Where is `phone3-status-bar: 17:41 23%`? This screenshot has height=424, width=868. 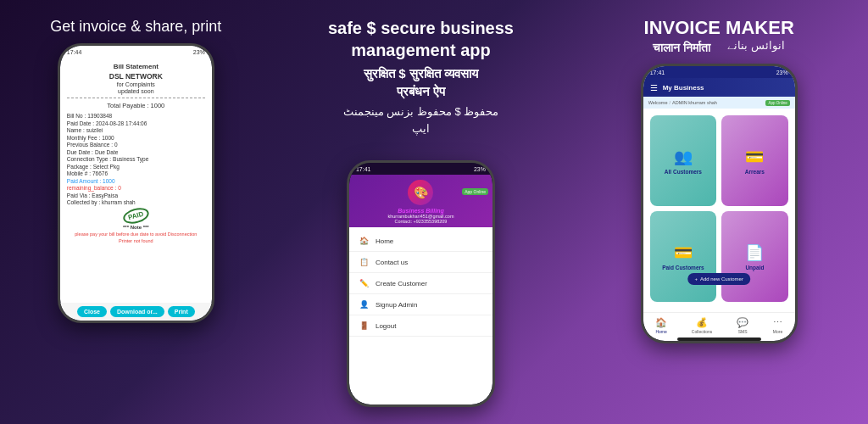 phone3-status-bar: 17:41 23% is located at coordinates (719, 72).